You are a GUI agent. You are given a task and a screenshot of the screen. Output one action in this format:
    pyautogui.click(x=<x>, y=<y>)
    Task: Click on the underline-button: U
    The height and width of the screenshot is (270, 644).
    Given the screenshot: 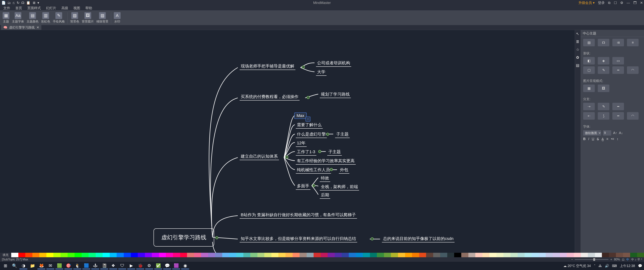 What is the action you would take?
    pyautogui.click(x=593, y=139)
    